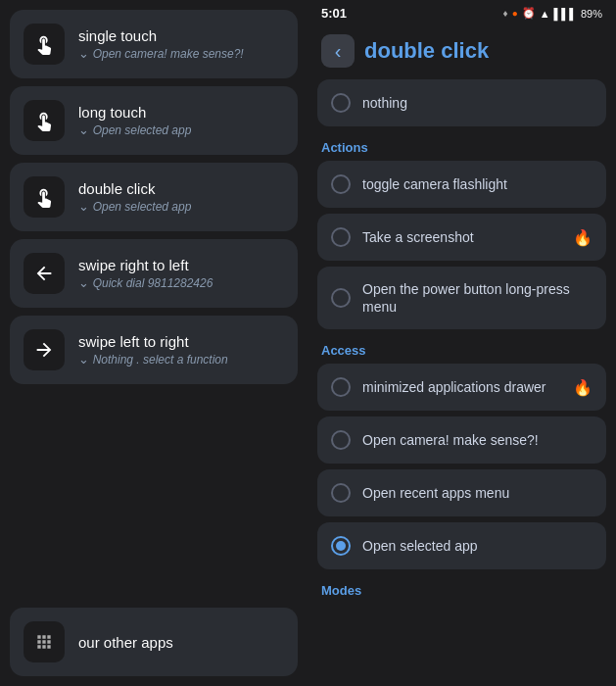 The height and width of the screenshot is (686, 616). I want to click on gesture-item-swipe-left-to-right: swipe left to right Nothing . select a f…, so click(154, 350).